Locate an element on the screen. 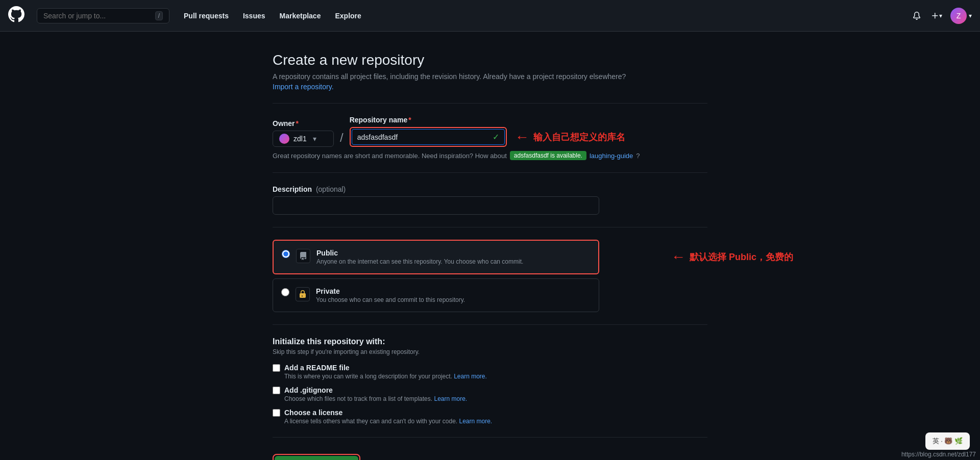 The height and width of the screenshot is (460, 980). repo-name-input is located at coordinates (423, 137).